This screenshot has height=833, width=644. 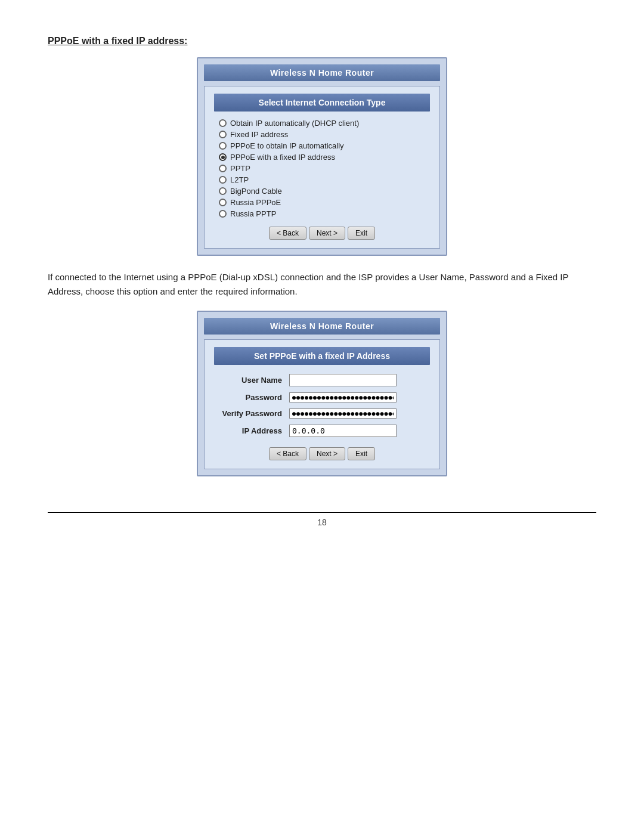 I want to click on page-heading: PPPoE with a fixed IP address:, so click(x=322, y=41).